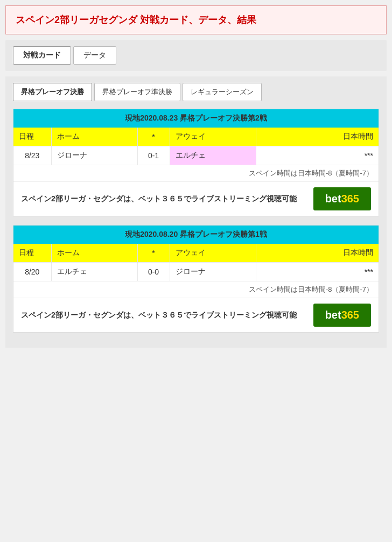 The width and height of the screenshot is (392, 542). What do you see at coordinates (153, 253) in the screenshot?
I see `col-header-score-2: *` at bounding box center [153, 253].